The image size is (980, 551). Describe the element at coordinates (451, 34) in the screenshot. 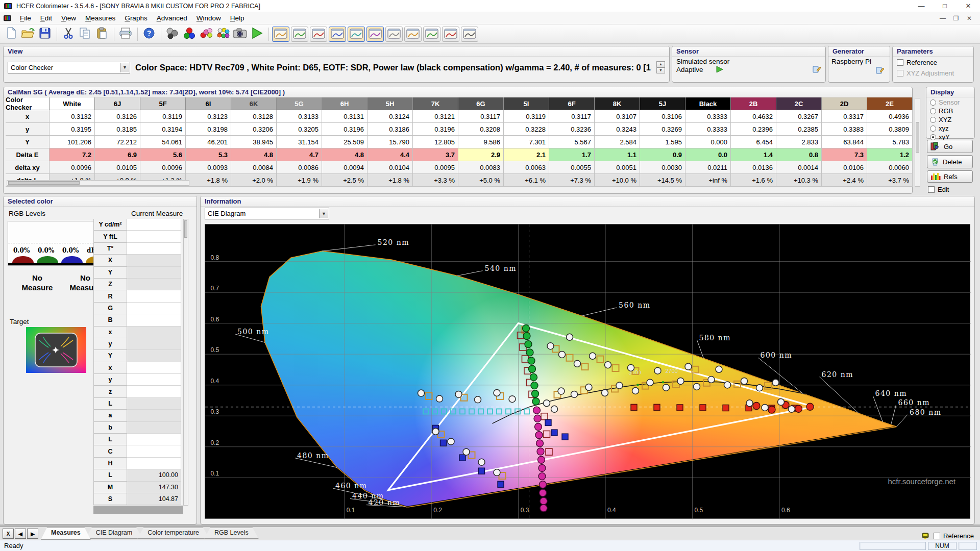

I see `view-history-button` at that location.